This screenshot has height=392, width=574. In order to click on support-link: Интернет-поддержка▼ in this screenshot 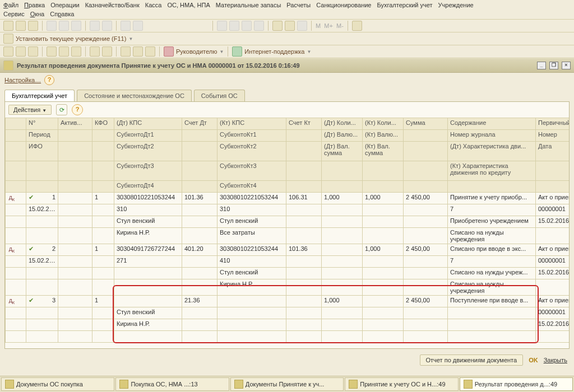, I will do `click(271, 52)`.